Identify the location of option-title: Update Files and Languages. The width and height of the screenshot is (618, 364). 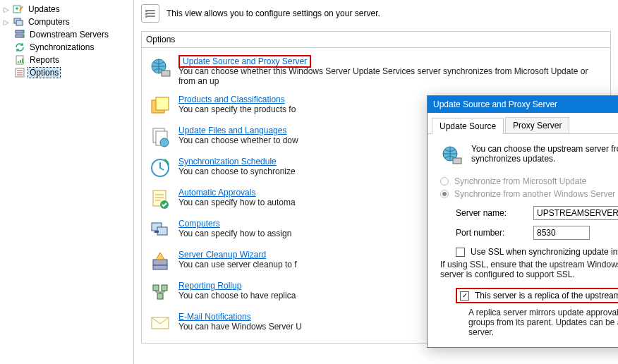
(233, 131).